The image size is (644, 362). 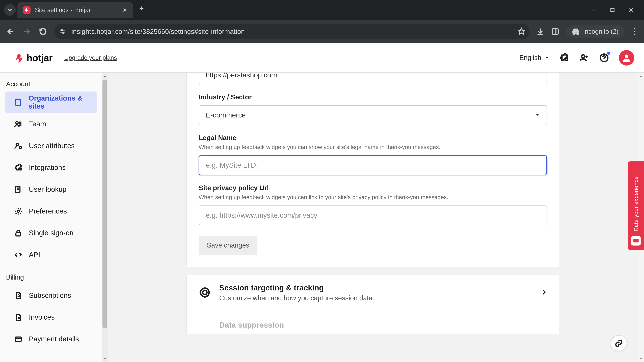 What do you see at coordinates (322, 58) in the screenshot?
I see `app-header: hotjar Upgrade your plans English` at bounding box center [322, 58].